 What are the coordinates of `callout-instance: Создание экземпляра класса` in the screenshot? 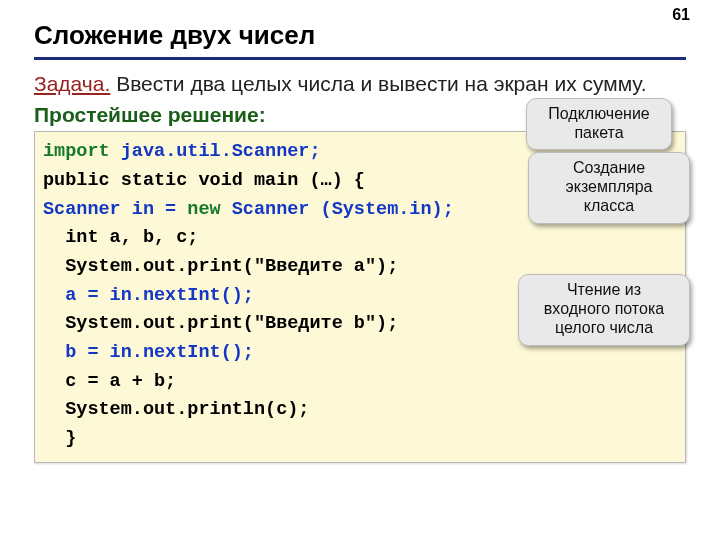 It's located at (609, 188).